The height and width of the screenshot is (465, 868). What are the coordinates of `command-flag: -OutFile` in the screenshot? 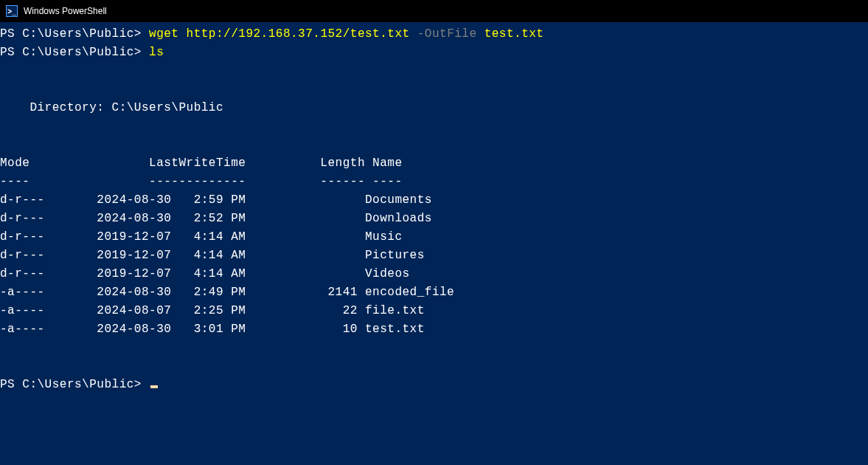 It's located at (447, 34).